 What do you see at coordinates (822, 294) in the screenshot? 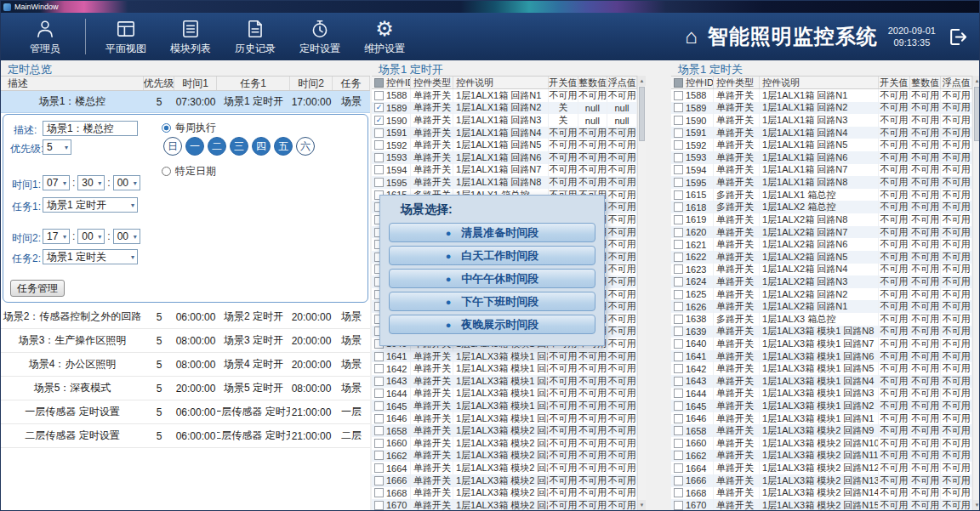
I see `table-row: ✓ 1625 单路开关 1层1ALX2箱 回路N2 不可用 不可用 不可用` at bounding box center [822, 294].